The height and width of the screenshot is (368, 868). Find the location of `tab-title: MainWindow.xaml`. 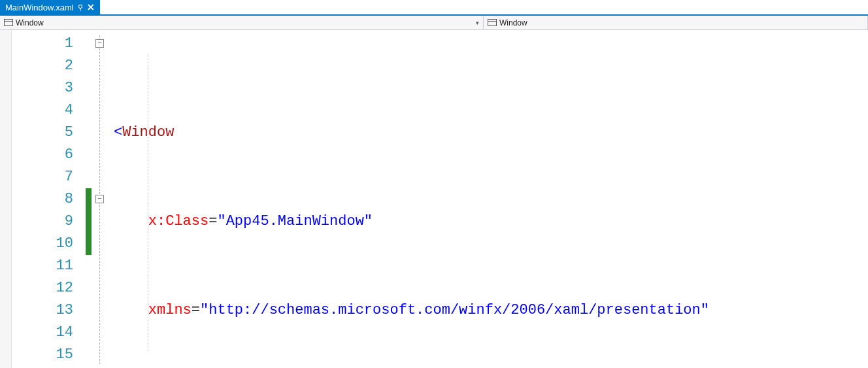

tab-title: MainWindow.xaml is located at coordinates (39, 8).